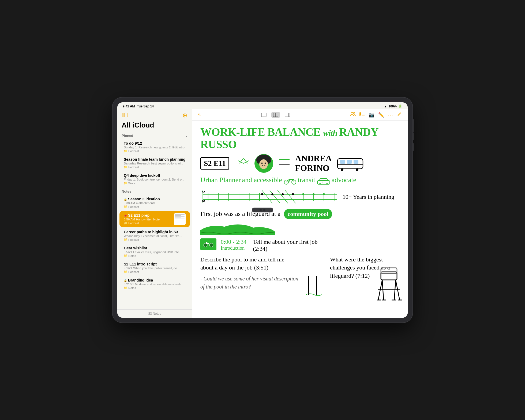 The width and height of the screenshot is (525, 420). What do you see at coordinates (155, 219) in the screenshot?
I see `note-item-row: 📌 S2 E11 prep 8:56 AM Handwritten Note 📁…` at bounding box center [155, 219].